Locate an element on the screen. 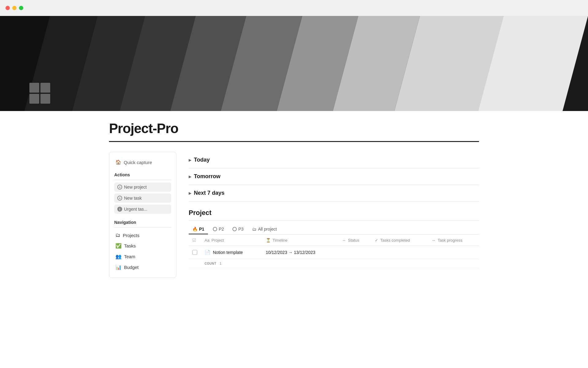 Image resolution: width=588 pixels, height=368 pixels. timeline-col-icon: ⏳ is located at coordinates (268, 240).